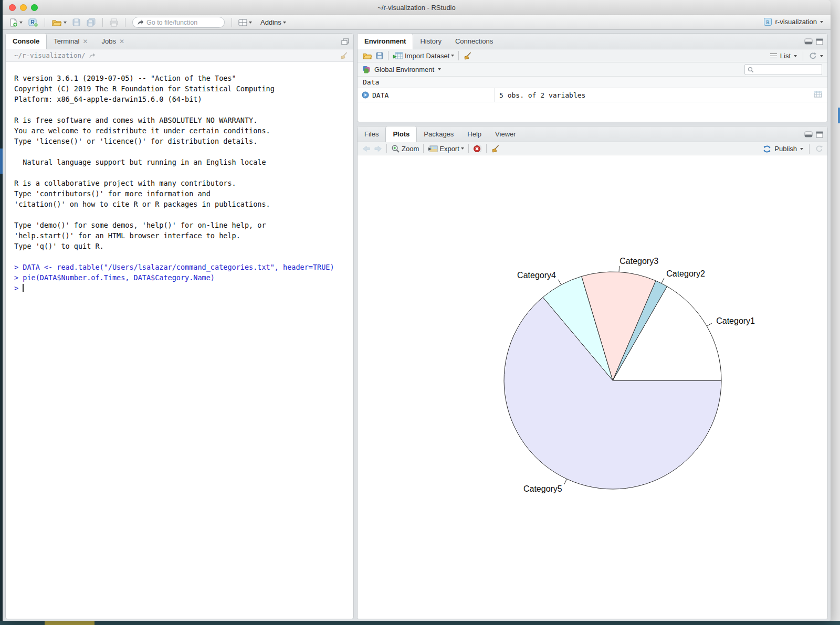 This screenshot has width=840, height=625. I want to click on console-line: >, so click(184, 288).